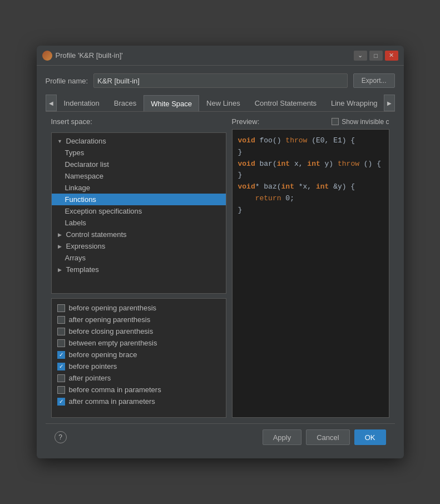  What do you see at coordinates (139, 235) in the screenshot?
I see `tree-item-control-statements: ▶ Control statements` at bounding box center [139, 235].